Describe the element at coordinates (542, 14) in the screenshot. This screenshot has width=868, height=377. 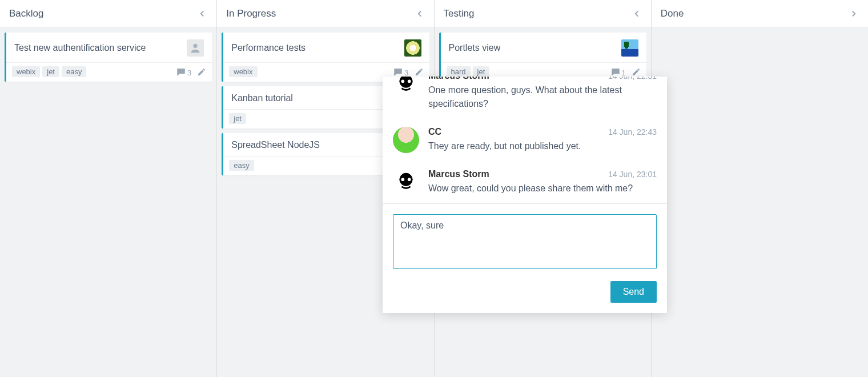
I see `column-header: Testing` at that location.